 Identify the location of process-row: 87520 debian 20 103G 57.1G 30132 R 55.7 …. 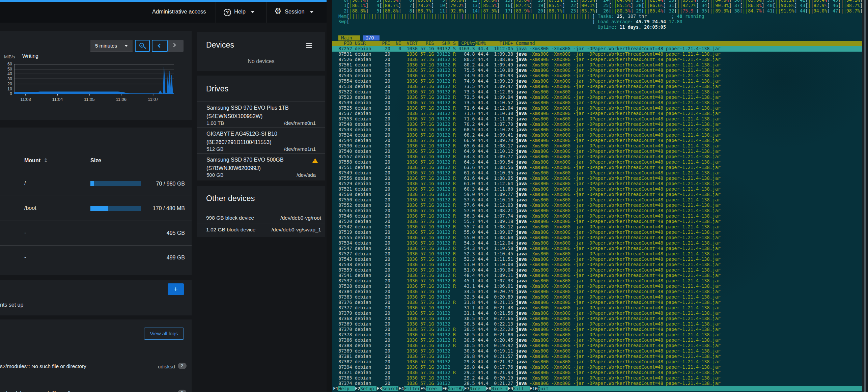
(597, 222).